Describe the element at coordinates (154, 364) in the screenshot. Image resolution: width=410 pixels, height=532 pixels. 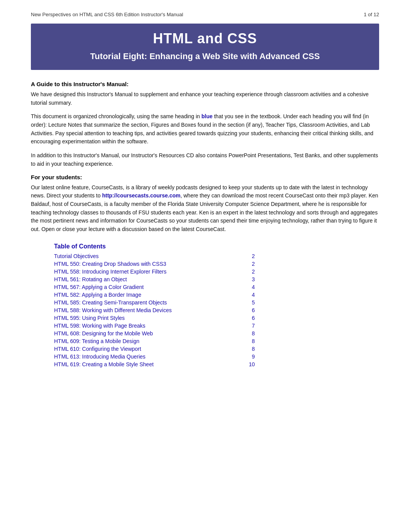
I see `toc-row: HTML 619: Creating a Mobile Style Sheet1…` at that location.